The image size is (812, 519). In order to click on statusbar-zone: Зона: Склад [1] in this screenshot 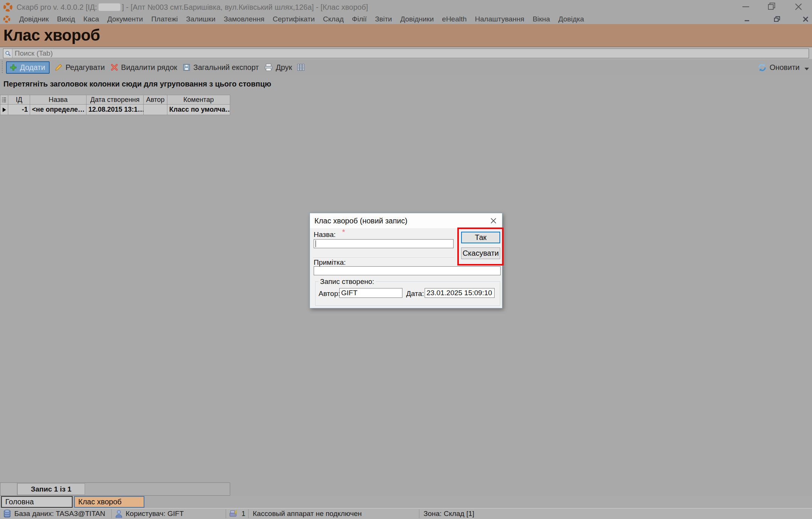, I will do `click(449, 514)`.